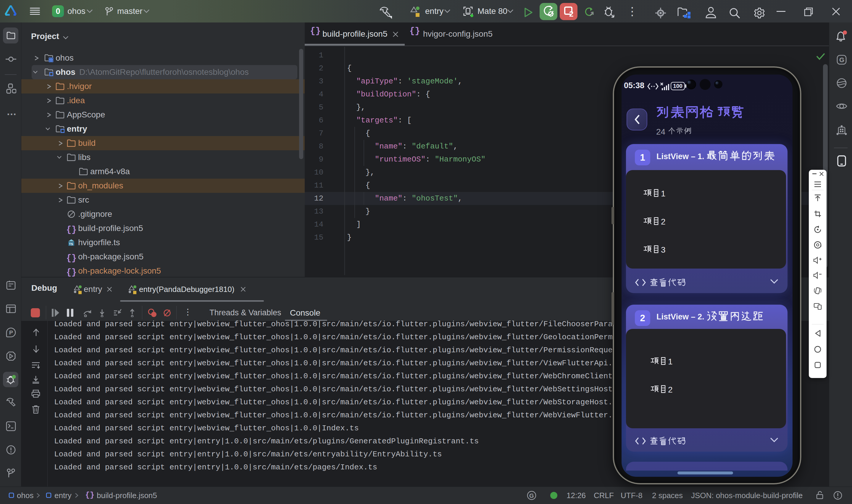 The width and height of the screenshot is (852, 504). What do you see at coordinates (71, 244) in the screenshot?
I see `svg-text: TS` at bounding box center [71, 244].